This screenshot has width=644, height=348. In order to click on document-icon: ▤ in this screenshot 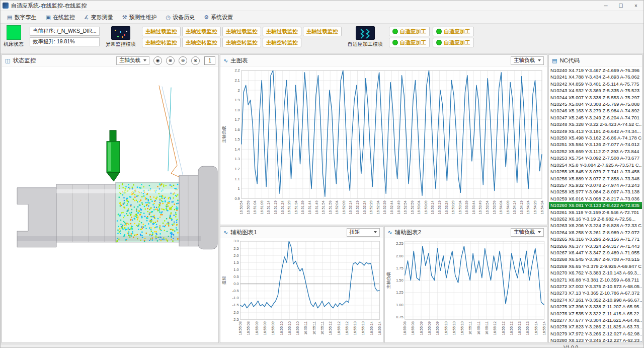, I will do `click(554, 60)`.